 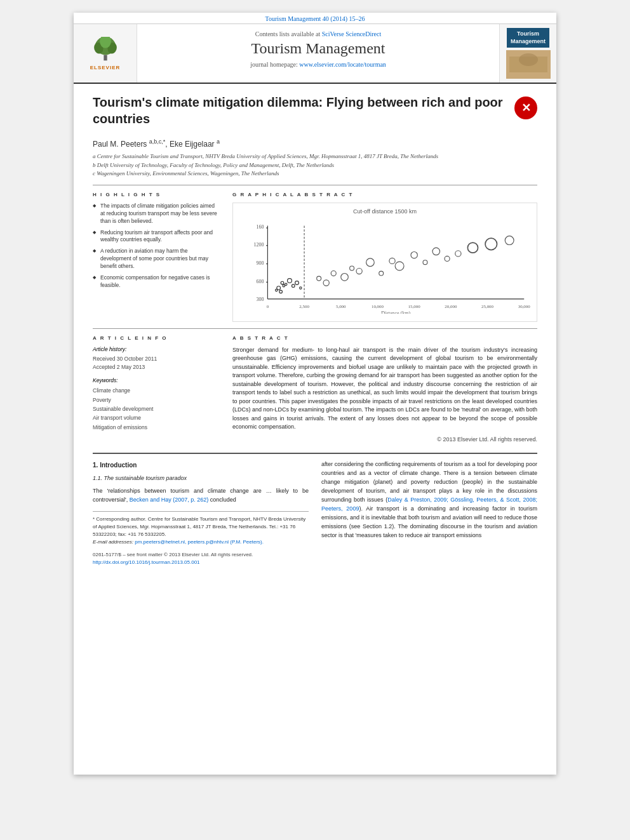 I want to click on copyright-line: © 2013 Elsevier Ltd. All rights reserved…, so click(x=385, y=440).